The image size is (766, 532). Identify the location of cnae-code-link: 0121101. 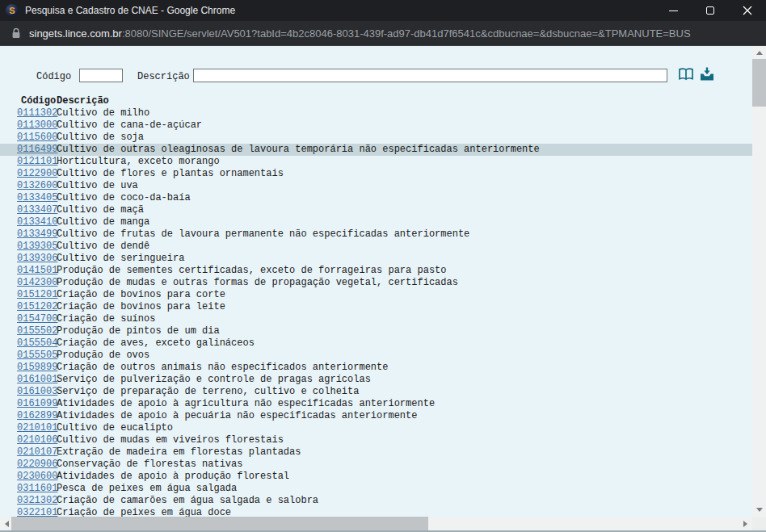
(37, 161).